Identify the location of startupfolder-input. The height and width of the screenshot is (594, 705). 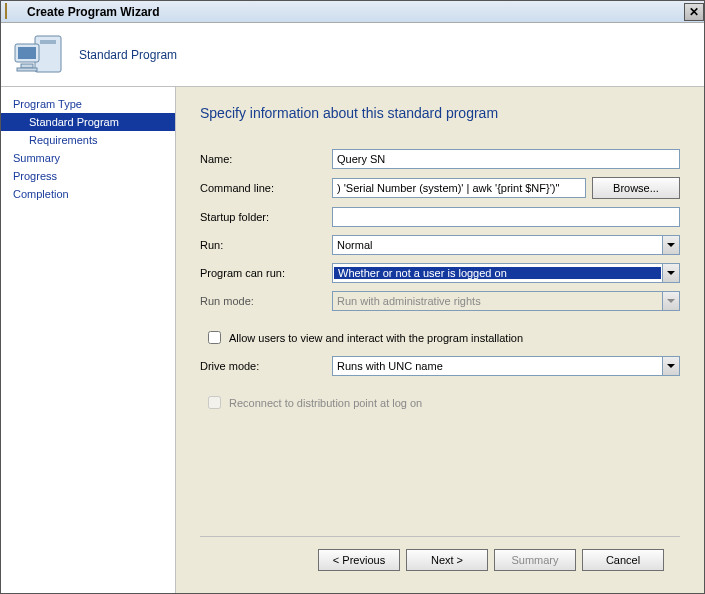
(506, 217).